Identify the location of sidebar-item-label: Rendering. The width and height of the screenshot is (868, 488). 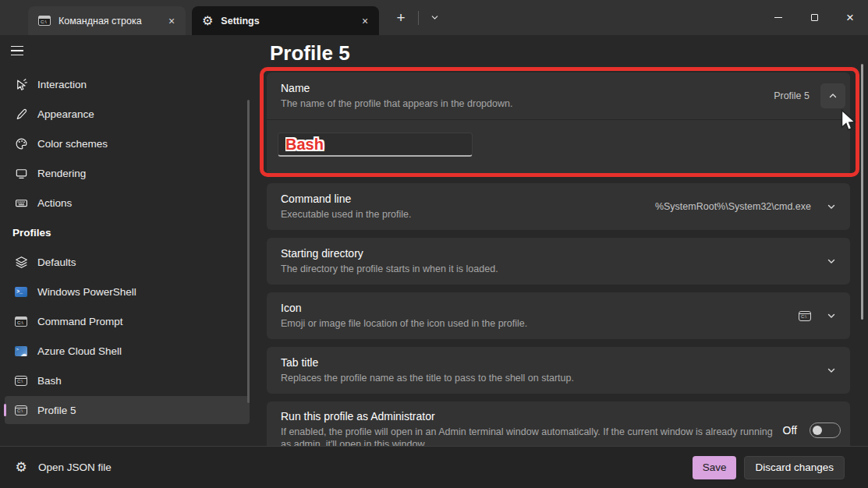
(62, 173).